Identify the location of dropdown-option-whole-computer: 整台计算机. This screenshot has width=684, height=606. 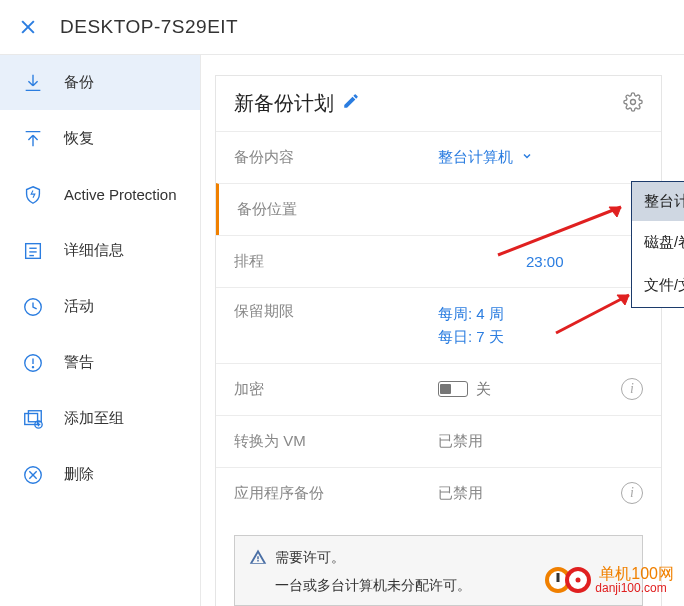
(658, 202).